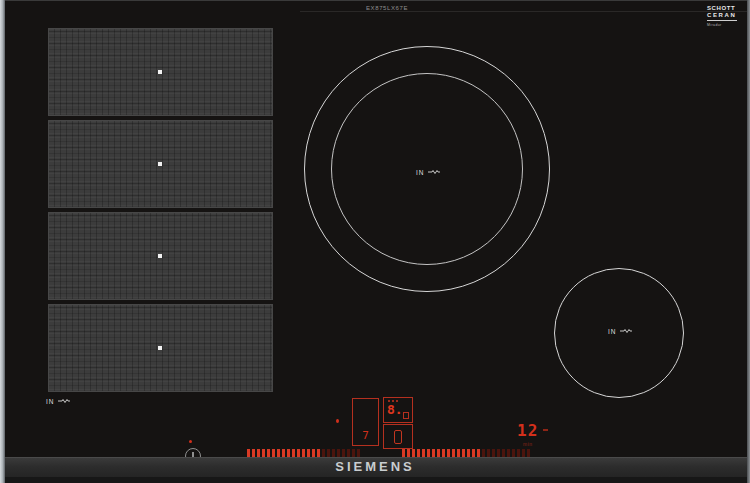 This screenshot has height=483, width=750. Describe the element at coordinates (304, 453) in the screenshot. I see `power-slider-left` at that location.